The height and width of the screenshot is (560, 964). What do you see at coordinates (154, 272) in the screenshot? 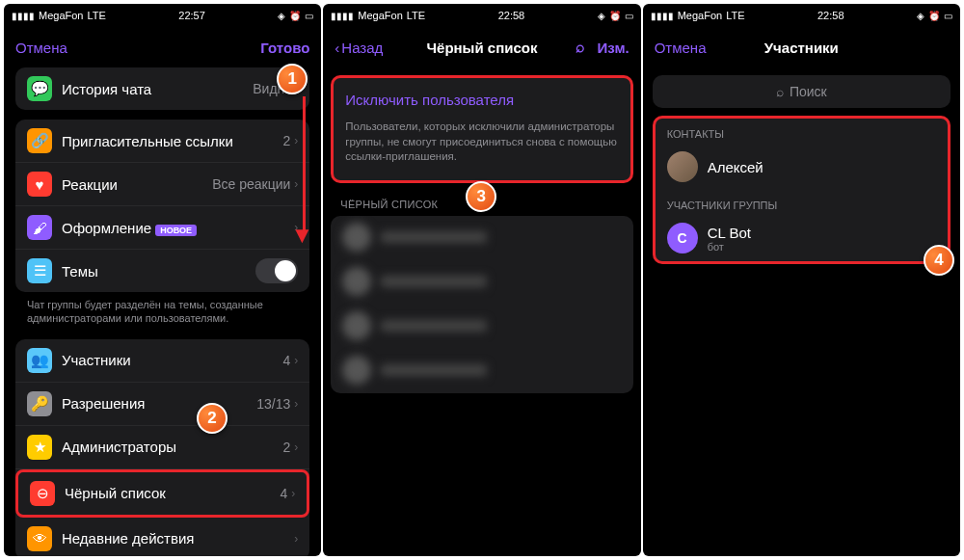
I see `topics-label: Темы` at bounding box center [154, 272].